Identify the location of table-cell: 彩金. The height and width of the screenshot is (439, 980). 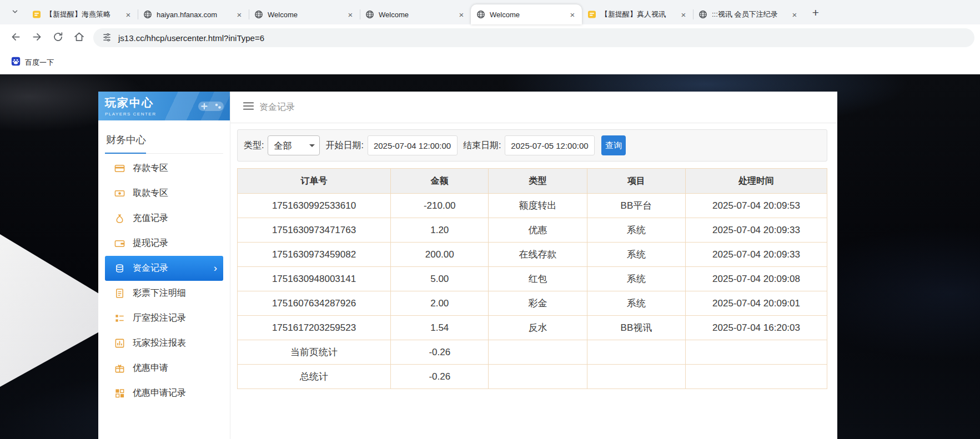
(537, 304).